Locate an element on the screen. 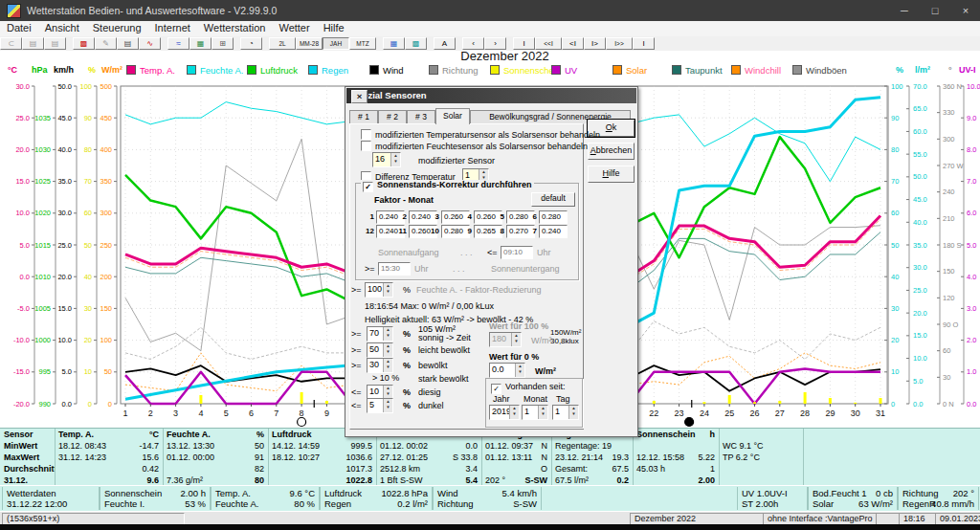 The image size is (980, 530). table-cell: 01.12. 00:020.0 is located at coordinates (429, 446).